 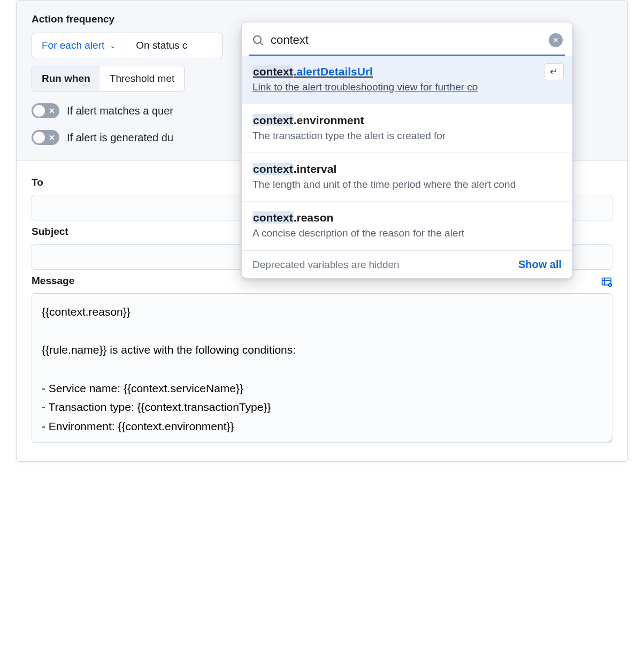 What do you see at coordinates (258, 40) in the screenshot?
I see `search-icon` at bounding box center [258, 40].